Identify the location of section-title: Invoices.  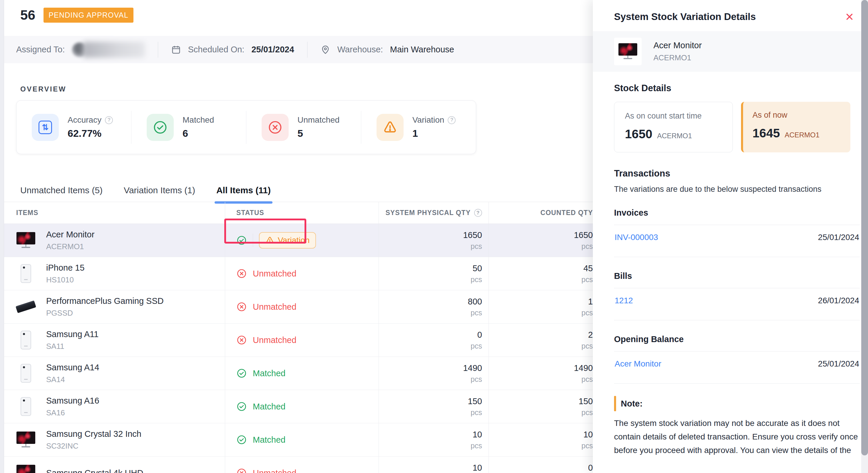
(737, 213).